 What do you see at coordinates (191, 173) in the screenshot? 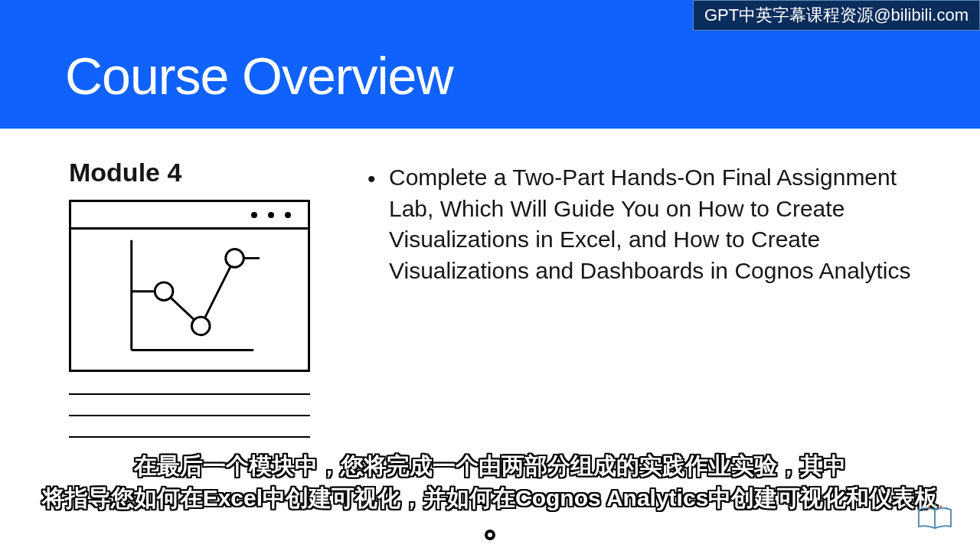
I see `module-heading: Module 4` at bounding box center [191, 173].